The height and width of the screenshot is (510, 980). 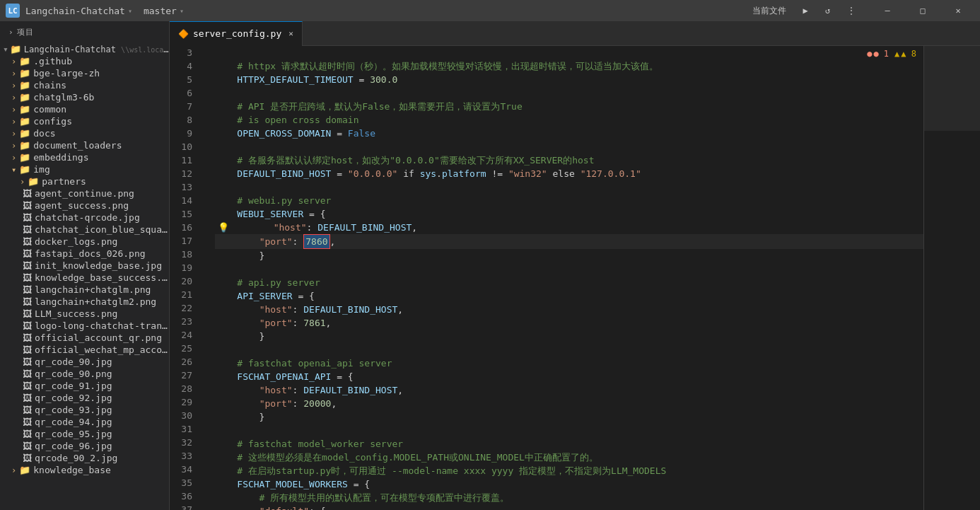 I want to click on line-number-18: 18, so click(x=184, y=255).